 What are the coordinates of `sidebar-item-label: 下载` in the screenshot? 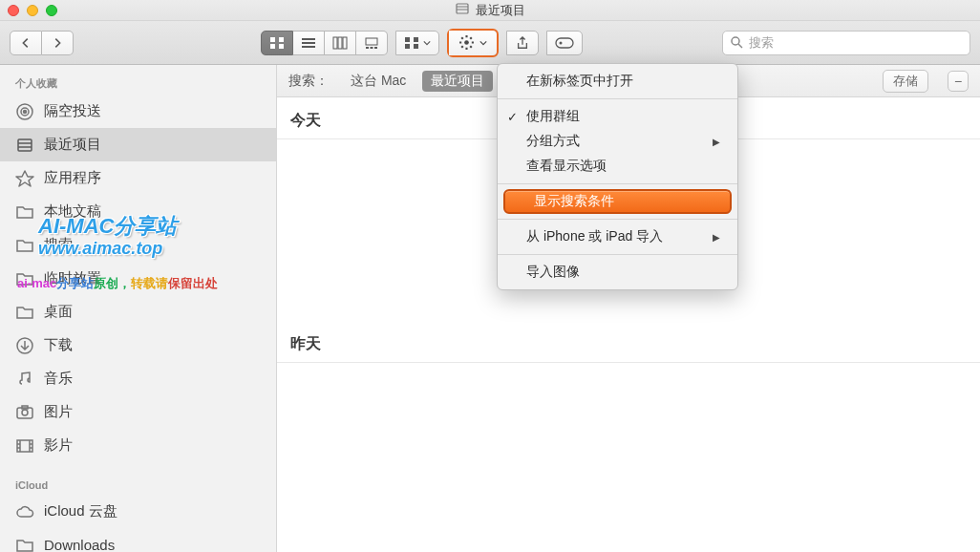 It's located at (58, 346).